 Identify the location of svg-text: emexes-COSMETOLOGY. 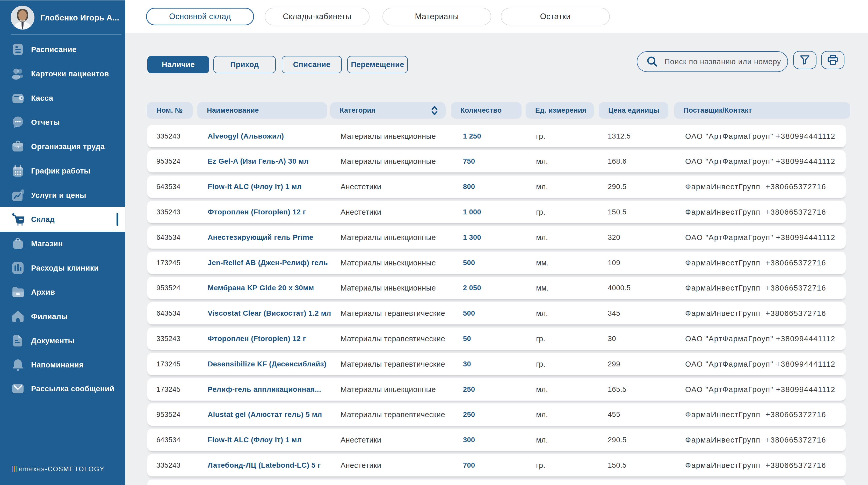
(62, 469).